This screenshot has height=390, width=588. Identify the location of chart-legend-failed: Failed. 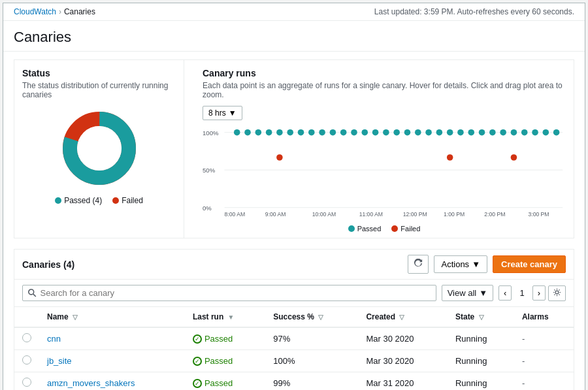
(406, 229).